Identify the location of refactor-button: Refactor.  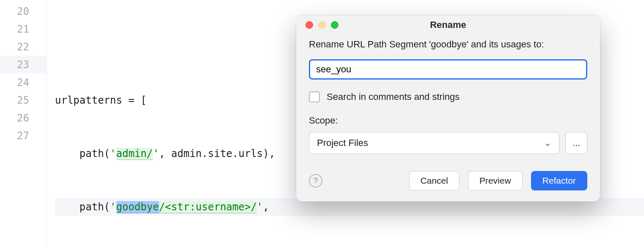
(559, 181).